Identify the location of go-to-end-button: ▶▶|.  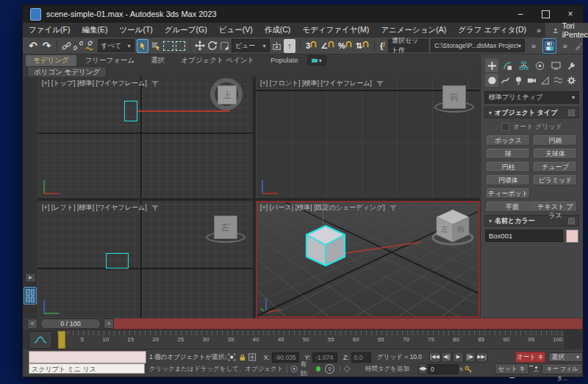
(482, 358).